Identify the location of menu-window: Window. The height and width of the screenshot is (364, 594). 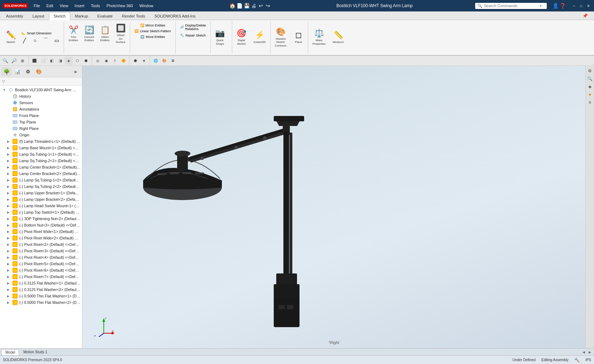
(146, 6).